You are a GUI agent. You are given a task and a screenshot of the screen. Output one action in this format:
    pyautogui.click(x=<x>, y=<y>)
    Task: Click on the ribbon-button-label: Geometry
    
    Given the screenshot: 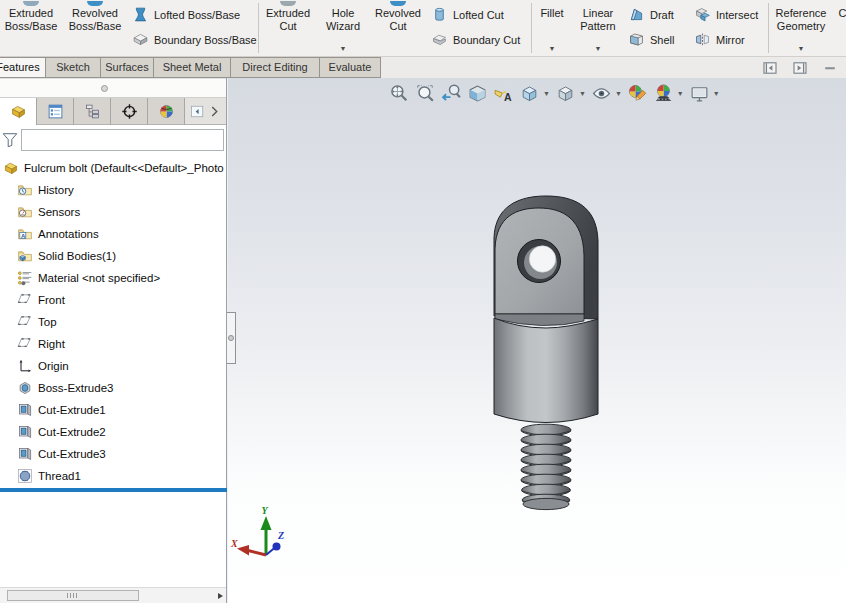 What is the action you would take?
    pyautogui.click(x=801, y=26)
    